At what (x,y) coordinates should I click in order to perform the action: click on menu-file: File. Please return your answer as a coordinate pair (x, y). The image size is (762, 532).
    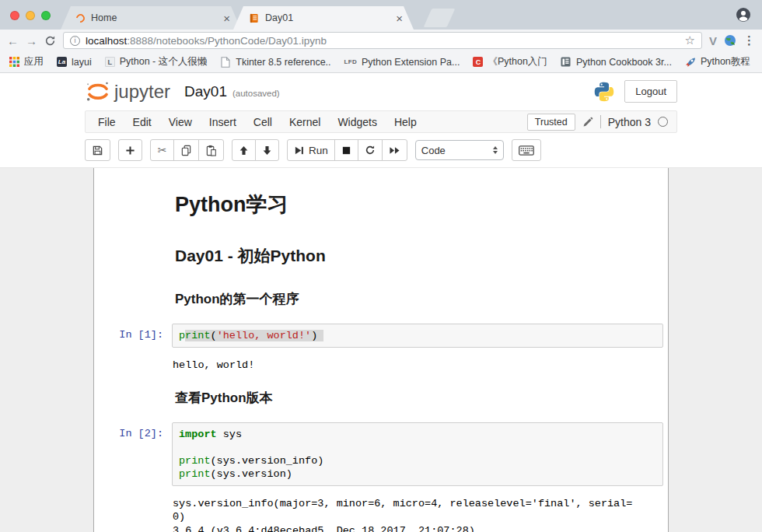
    Looking at the image, I should click on (107, 122).